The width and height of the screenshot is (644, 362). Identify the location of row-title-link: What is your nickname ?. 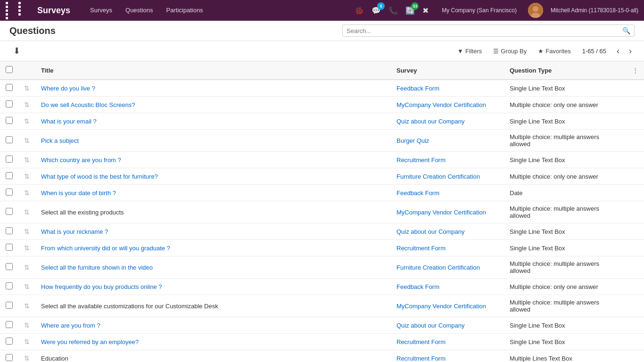
(74, 232).